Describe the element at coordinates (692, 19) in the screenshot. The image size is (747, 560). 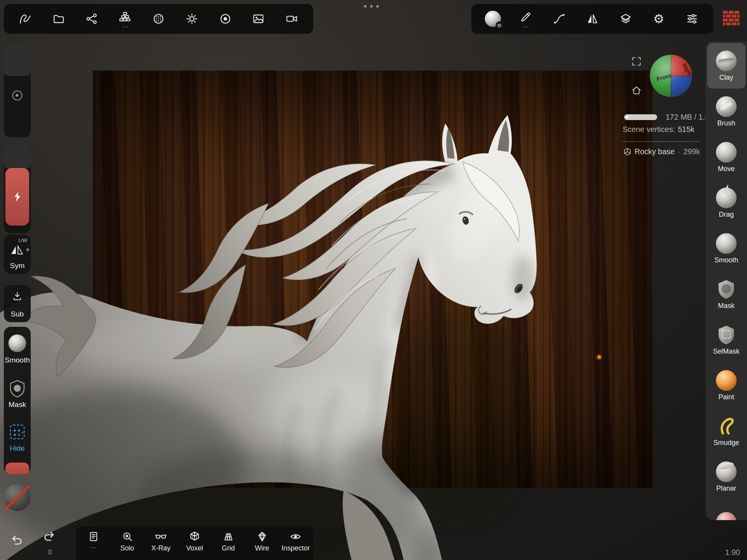
I see `postprocess-button` at that location.